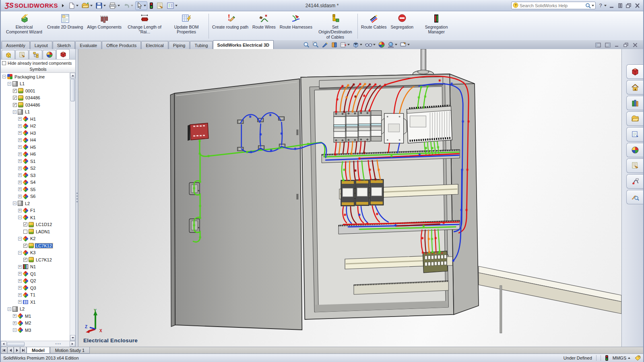 The image size is (644, 362). I want to click on zoom-to-area-button, so click(316, 45).